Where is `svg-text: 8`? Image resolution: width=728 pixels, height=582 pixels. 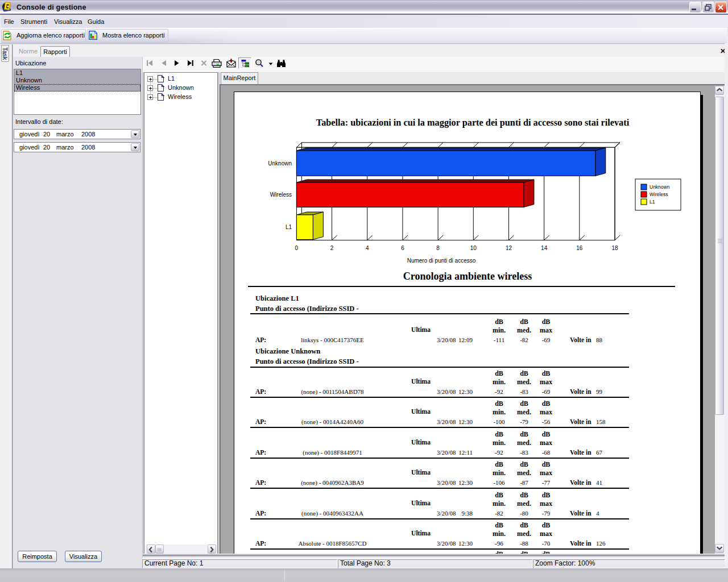
svg-text: 8 is located at coordinates (438, 248).